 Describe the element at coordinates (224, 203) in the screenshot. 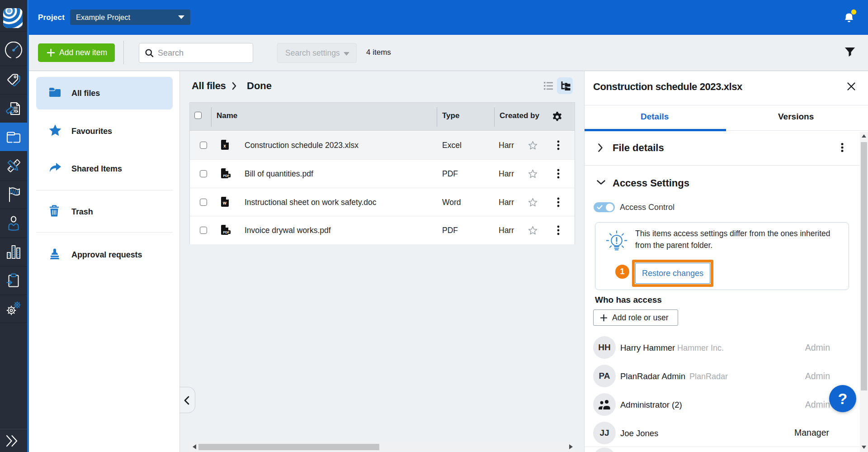

I see `svg-text: w` at that location.